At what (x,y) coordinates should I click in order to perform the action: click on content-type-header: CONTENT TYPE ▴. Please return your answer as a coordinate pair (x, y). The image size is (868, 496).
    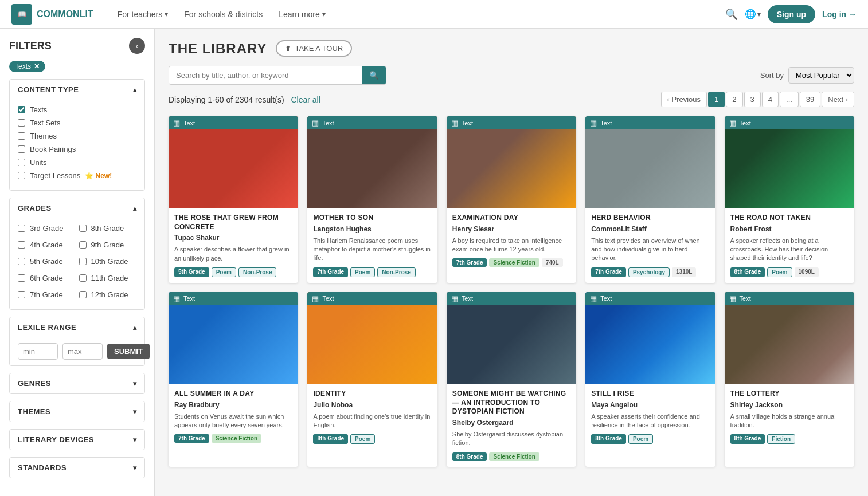
    Looking at the image, I should click on (77, 89).